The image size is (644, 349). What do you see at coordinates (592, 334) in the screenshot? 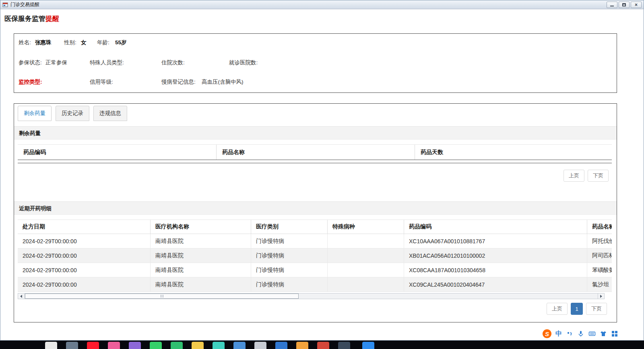
I see `ime-keyboard-icon` at bounding box center [592, 334].